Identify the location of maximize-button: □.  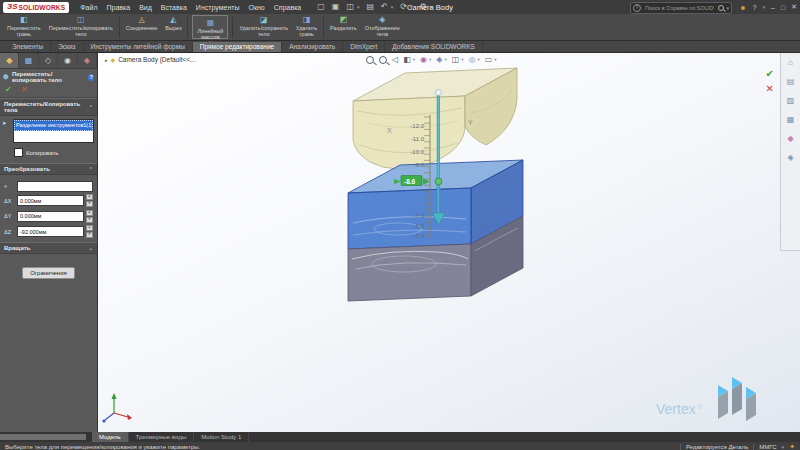
(783, 8).